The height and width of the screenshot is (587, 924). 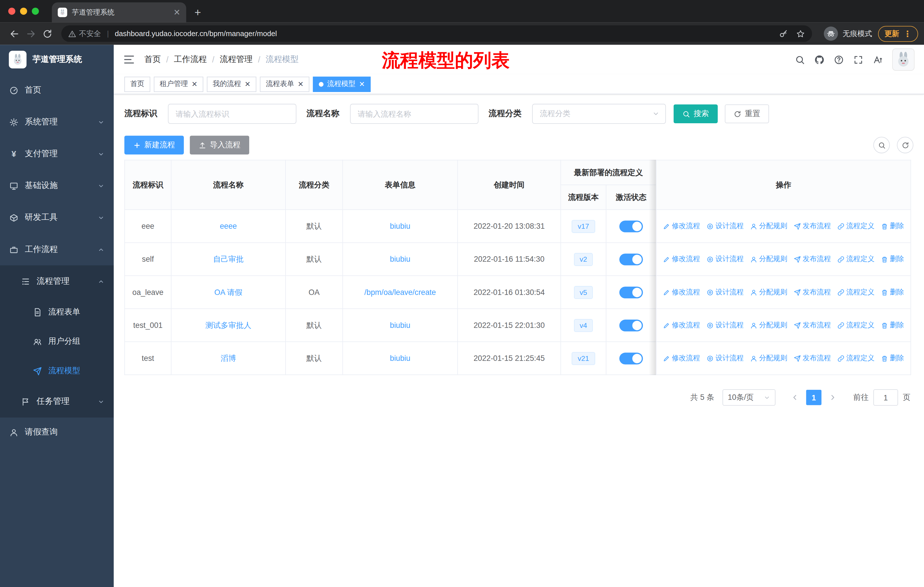 What do you see at coordinates (137, 84) in the screenshot?
I see `tag-home: 首页` at bounding box center [137, 84].